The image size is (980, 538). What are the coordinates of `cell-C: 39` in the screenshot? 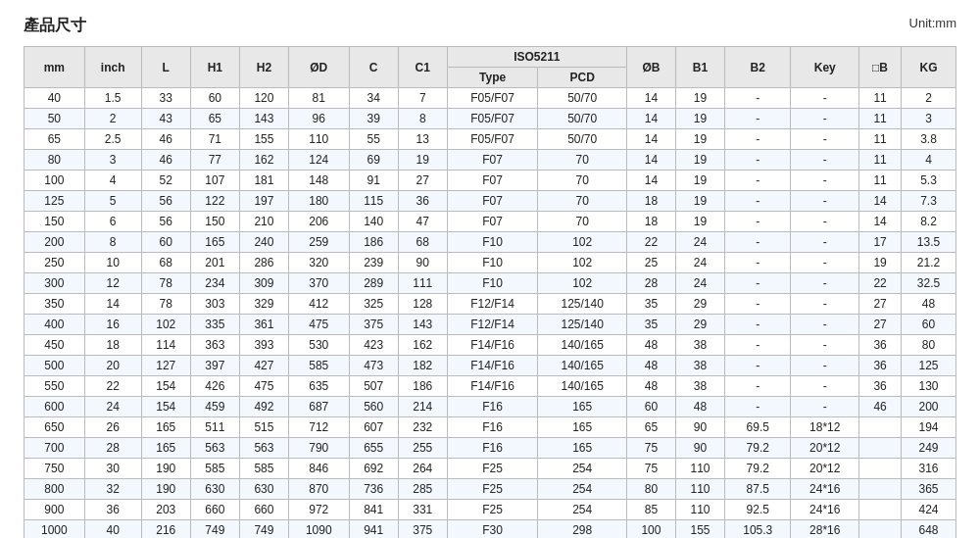 It's located at (373, 120).